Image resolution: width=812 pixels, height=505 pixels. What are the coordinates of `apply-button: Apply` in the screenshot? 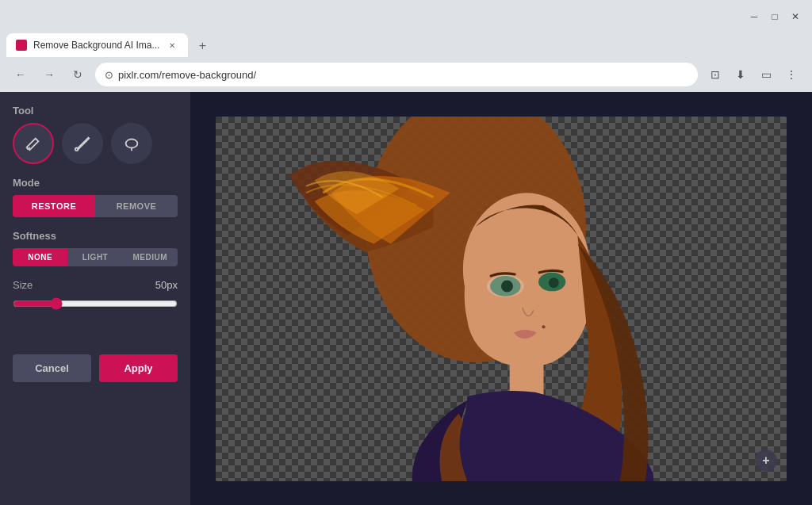 It's located at (138, 368).